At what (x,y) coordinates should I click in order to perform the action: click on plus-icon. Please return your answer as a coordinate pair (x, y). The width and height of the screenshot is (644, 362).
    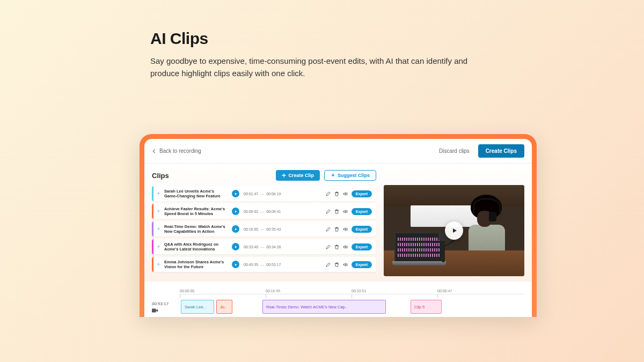
    Looking at the image, I should click on (284, 175).